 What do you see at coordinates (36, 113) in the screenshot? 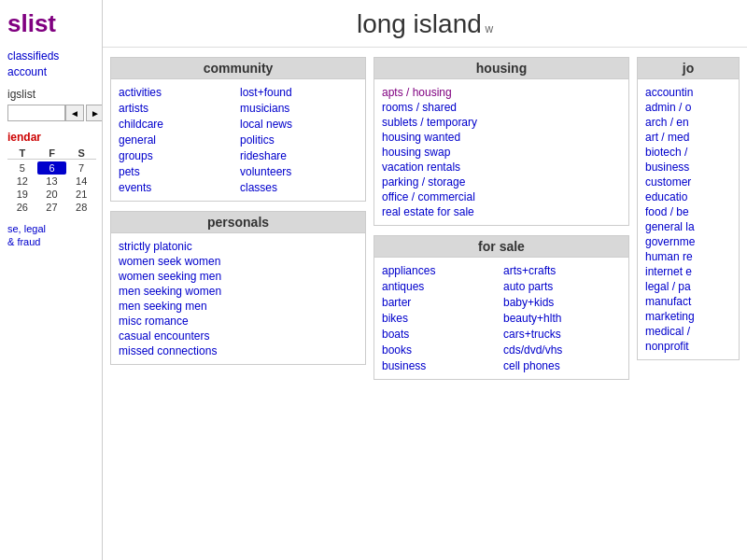
I see `search-input` at bounding box center [36, 113].